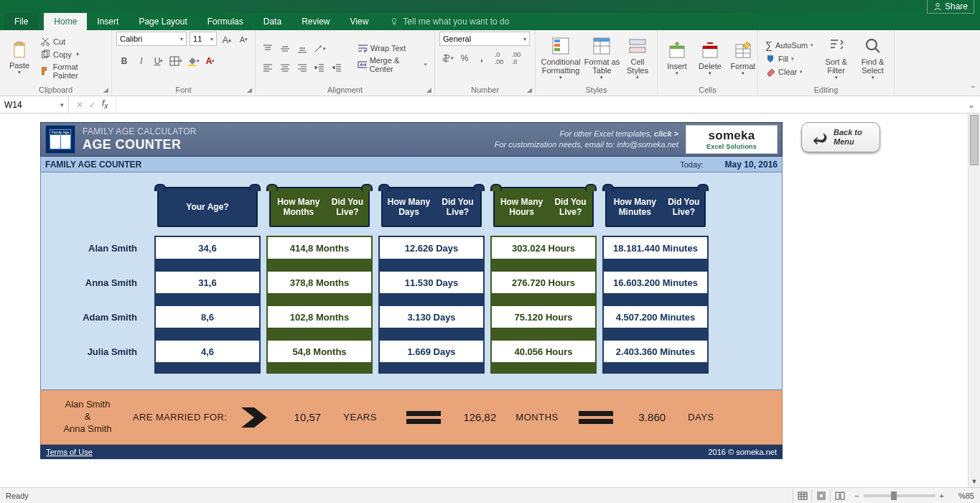  I want to click on align-left-button, so click(268, 68).